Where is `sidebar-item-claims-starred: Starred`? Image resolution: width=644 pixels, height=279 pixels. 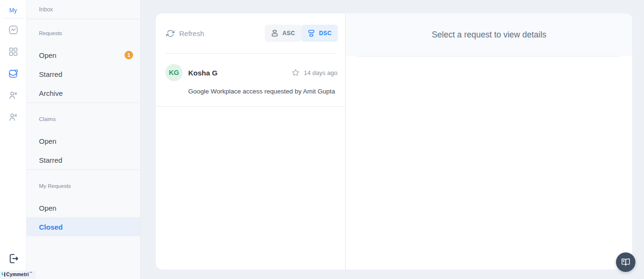
sidebar-item-claims-starred: Starred is located at coordinates (84, 160).